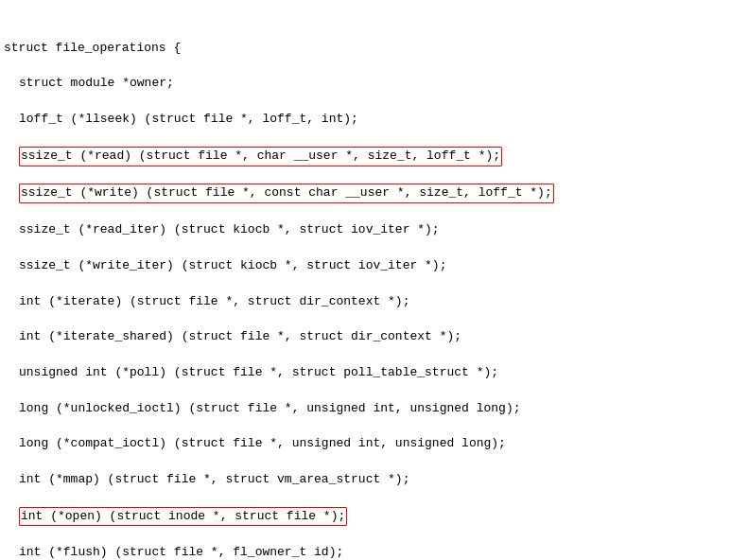 The height and width of the screenshot is (560, 748). What do you see at coordinates (182, 552) in the screenshot?
I see `text-line-15: int (*flush) (struct file *, fl_owner_t …` at bounding box center [182, 552].